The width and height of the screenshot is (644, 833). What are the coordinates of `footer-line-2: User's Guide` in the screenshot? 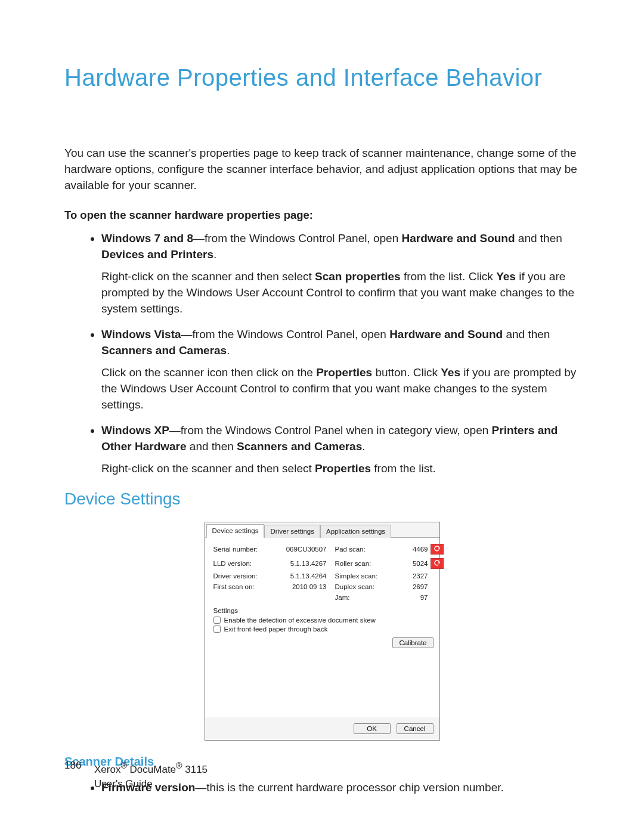 It's located at (151, 784).